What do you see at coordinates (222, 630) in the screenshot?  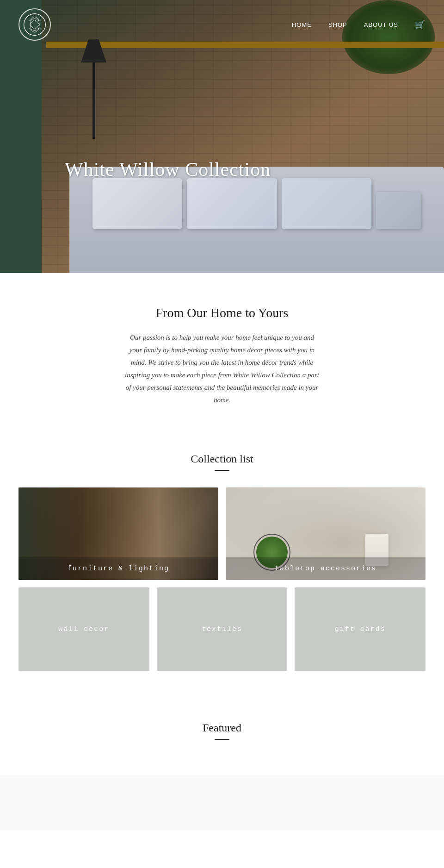 I see `textiles-label: textiles` at bounding box center [222, 630].